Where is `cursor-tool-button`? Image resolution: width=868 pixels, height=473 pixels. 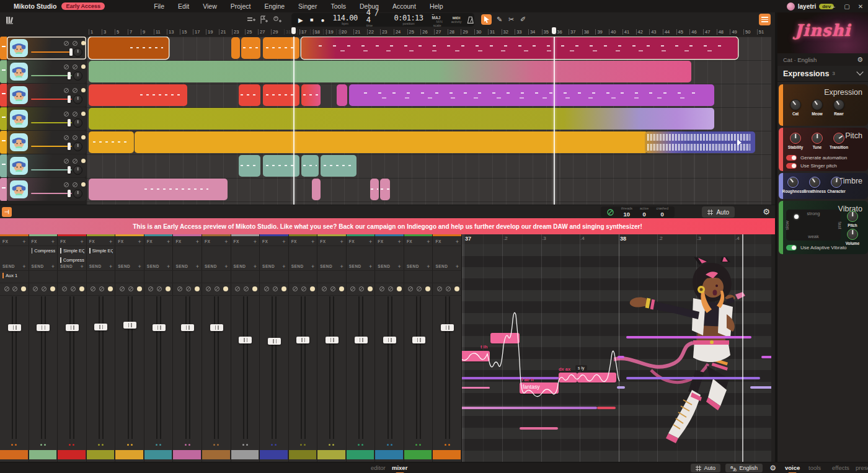 cursor-tool-button is located at coordinates (486, 20).